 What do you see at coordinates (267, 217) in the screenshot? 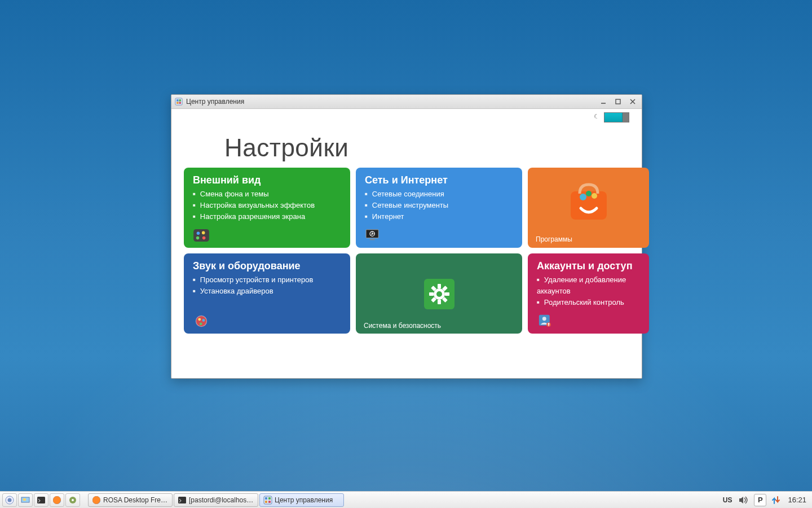
I see `tile-list-item: Настройка разрешения экрана` at bounding box center [267, 217].